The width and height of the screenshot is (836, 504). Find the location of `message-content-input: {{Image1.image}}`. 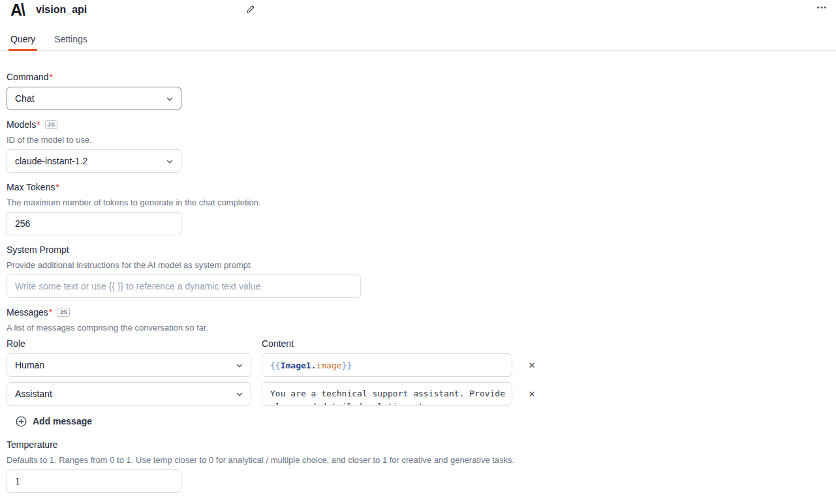

message-content-input: {{Image1.image}} is located at coordinates (387, 365).